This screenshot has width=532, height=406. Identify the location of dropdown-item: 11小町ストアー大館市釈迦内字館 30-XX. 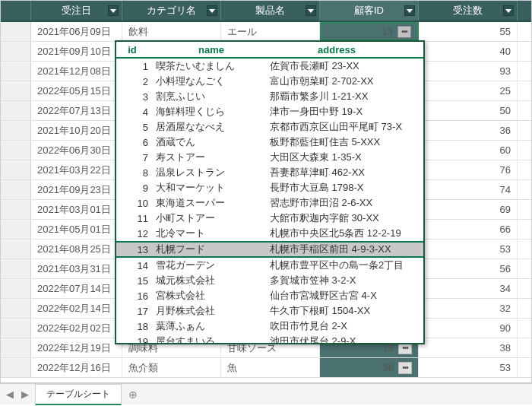
(270, 218).